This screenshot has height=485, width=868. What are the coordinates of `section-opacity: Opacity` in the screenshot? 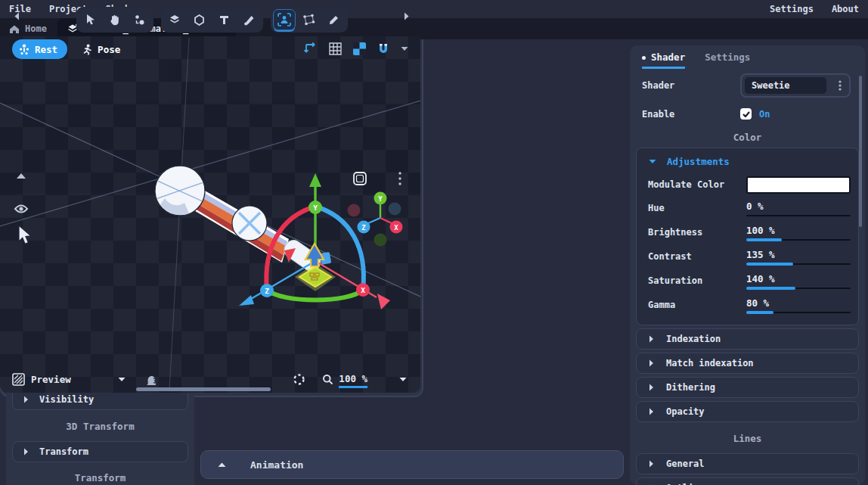 It's located at (747, 412).